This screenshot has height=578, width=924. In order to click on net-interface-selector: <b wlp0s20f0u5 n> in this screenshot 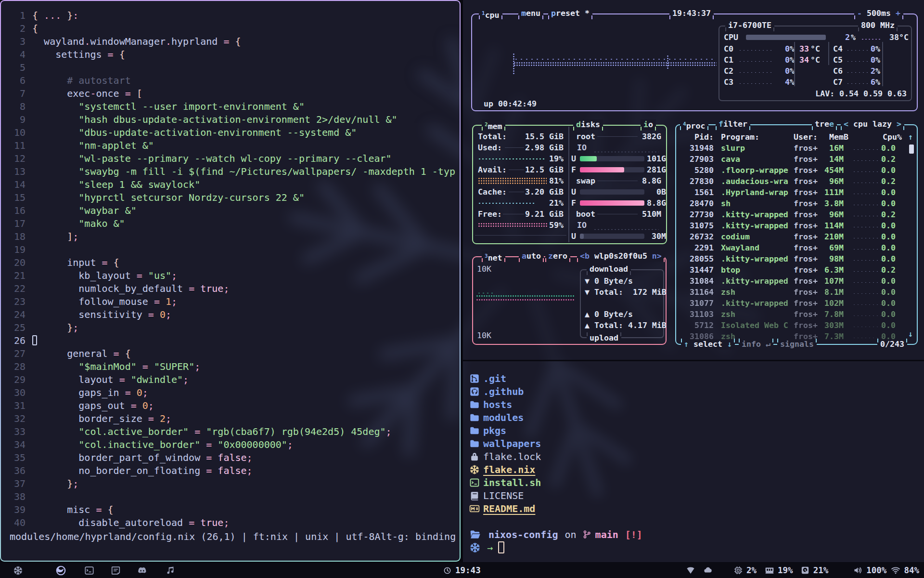, I will do `click(621, 256)`.